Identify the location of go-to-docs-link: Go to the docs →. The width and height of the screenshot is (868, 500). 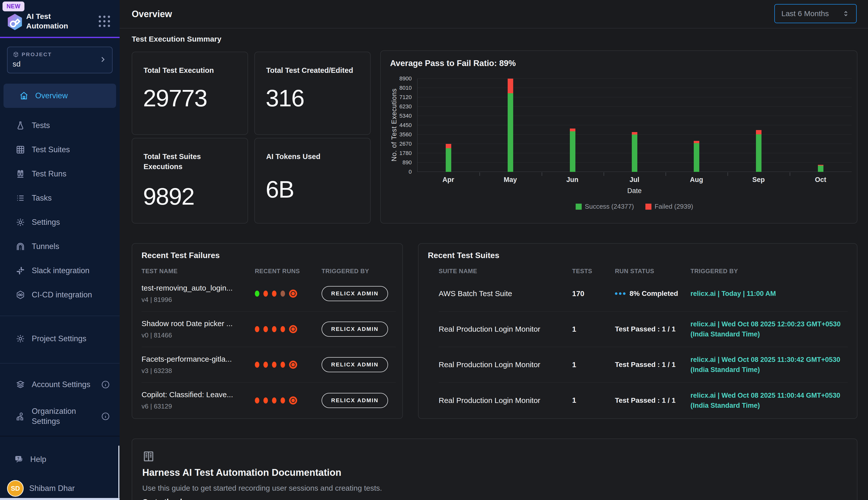
(174, 499).